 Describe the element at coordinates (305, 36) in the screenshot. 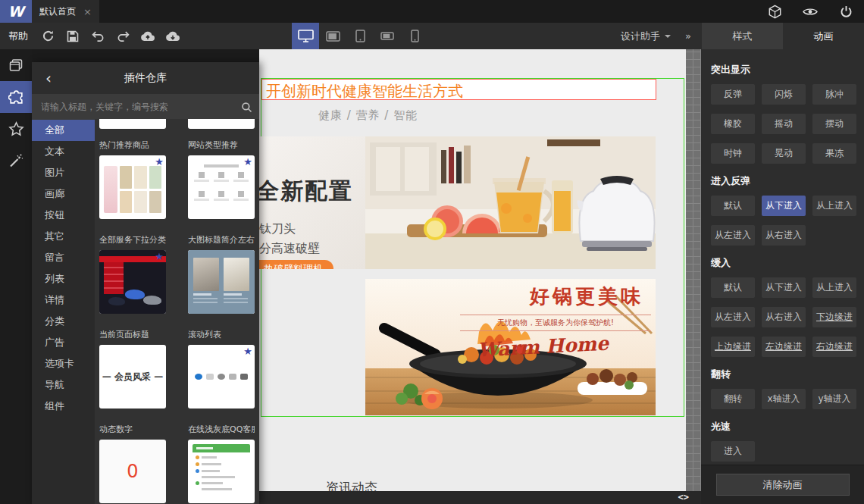

I see `desktop-icon` at that location.